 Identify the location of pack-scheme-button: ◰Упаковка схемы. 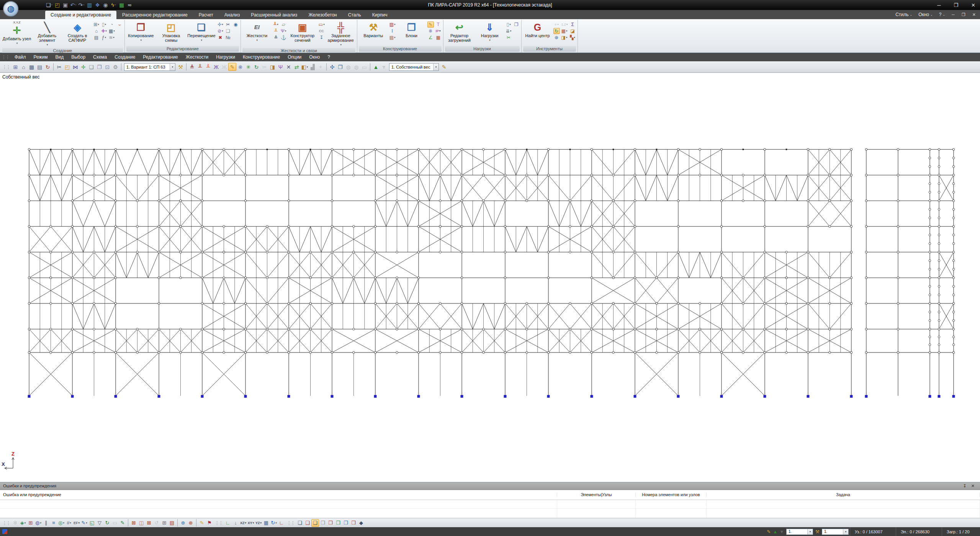
(171, 32).